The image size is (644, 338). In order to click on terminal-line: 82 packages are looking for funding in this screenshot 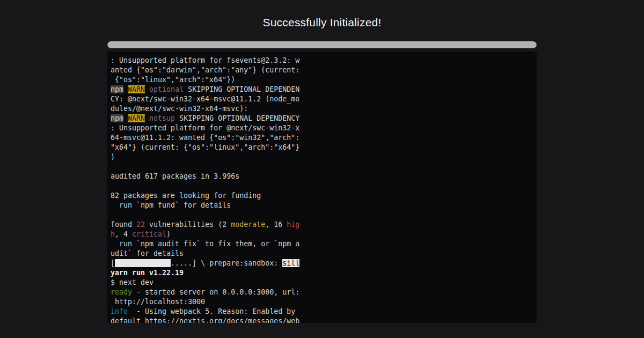, I will do `click(322, 196)`.